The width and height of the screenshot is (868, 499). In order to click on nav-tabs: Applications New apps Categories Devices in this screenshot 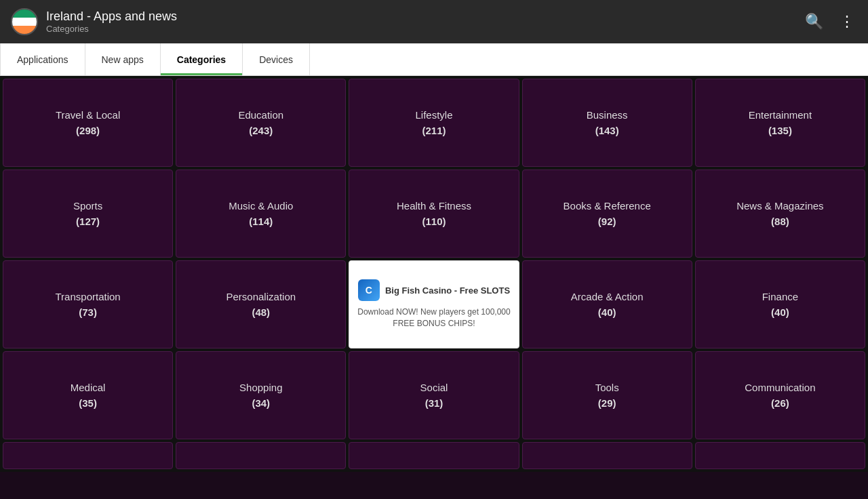, I will do `click(434, 60)`.